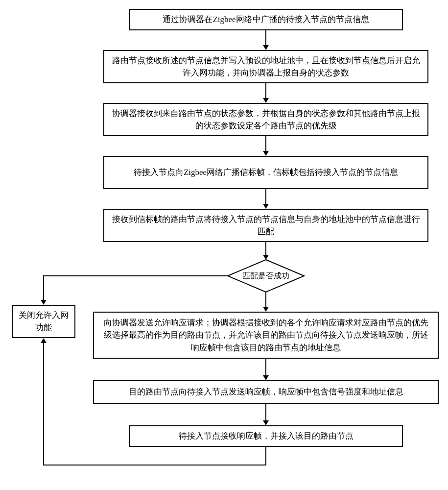  Describe the element at coordinates (265, 20) in the screenshot. I see `node-text: 通过协调器在Zigbee网络中广播的待接入节点的节点信息` at that location.